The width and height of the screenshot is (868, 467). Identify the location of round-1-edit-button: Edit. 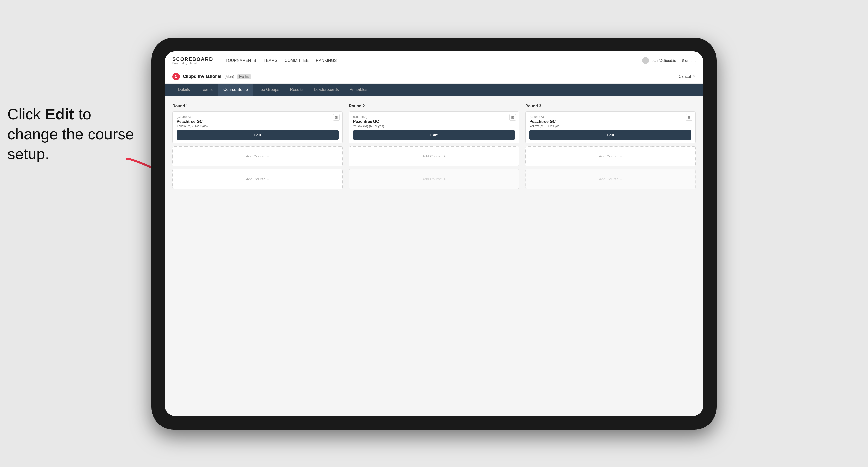
(257, 135).